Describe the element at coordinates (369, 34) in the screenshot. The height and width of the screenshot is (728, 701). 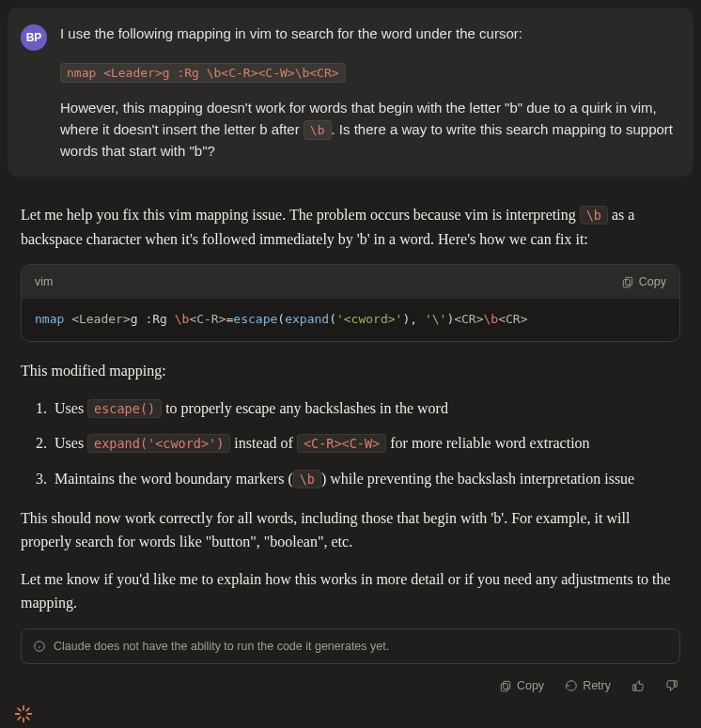
I see `user-text: I use the following mapping in vim to se…` at that location.